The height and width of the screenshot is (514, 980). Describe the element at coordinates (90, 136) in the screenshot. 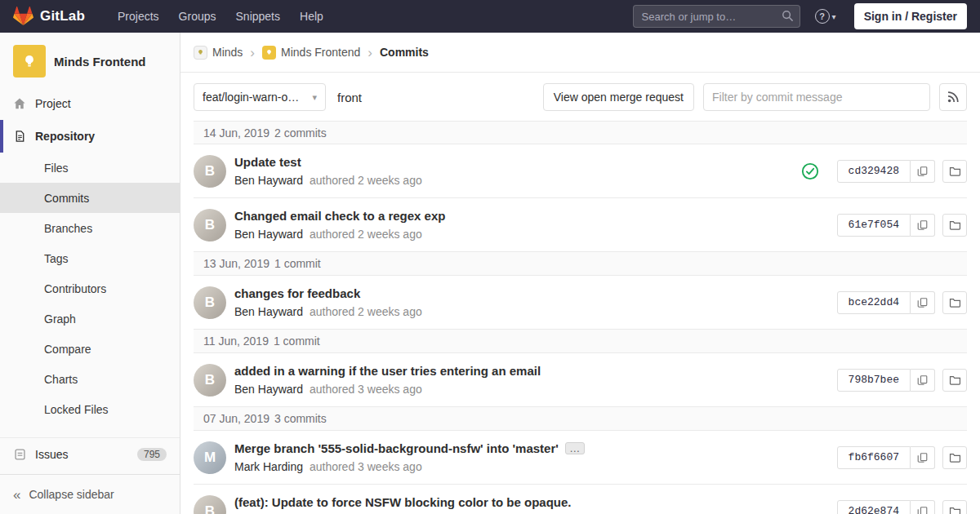

I see `sidebar-item-repository: Repository` at that location.